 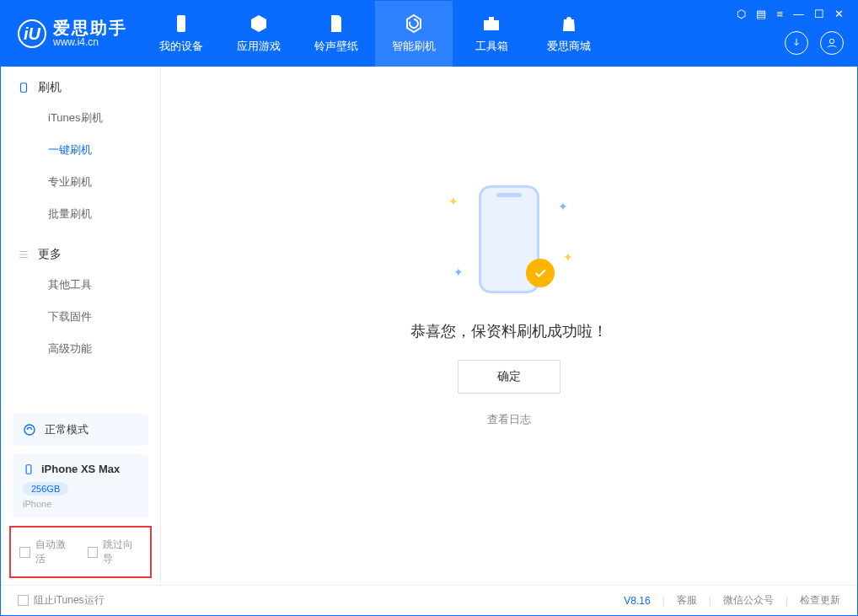 What do you see at coordinates (81, 182) in the screenshot?
I see `sidebar-item-pro-flash: 专业刷机` at bounding box center [81, 182].